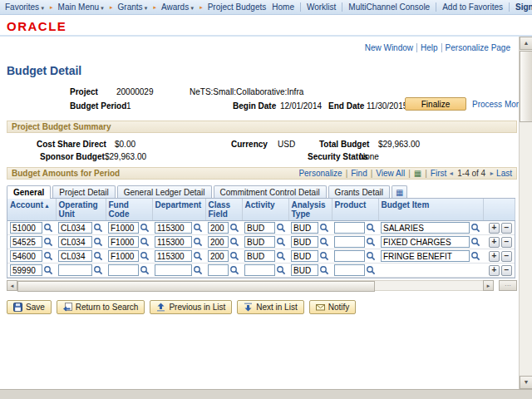 This screenshot has height=399, width=532. Describe the element at coordinates (25, 7) in the screenshot. I see `favorites-menu: Favorites▼` at that location.